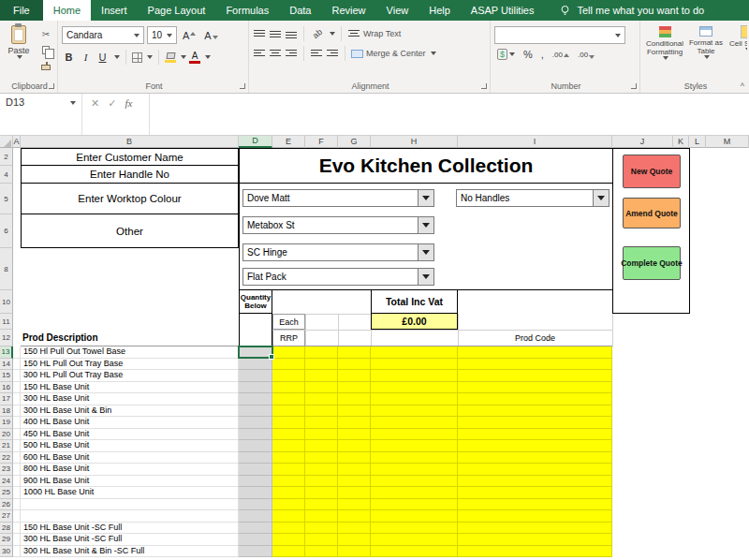 The image size is (749, 560). Describe the element at coordinates (211, 36) in the screenshot. I see `decrease-font-size-icon: A` at that location.